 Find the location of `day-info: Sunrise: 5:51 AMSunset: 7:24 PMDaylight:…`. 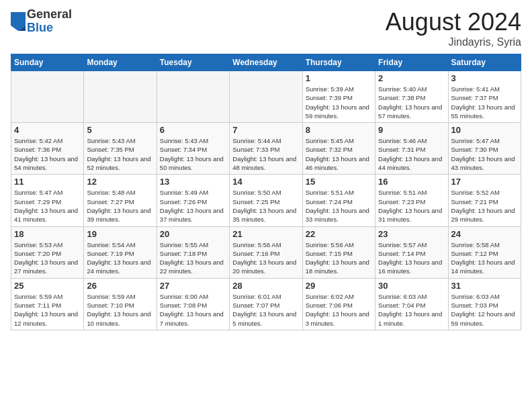

day-info: Sunrise: 5:51 AMSunset: 7:24 PMDaylight:… is located at coordinates (339, 205).